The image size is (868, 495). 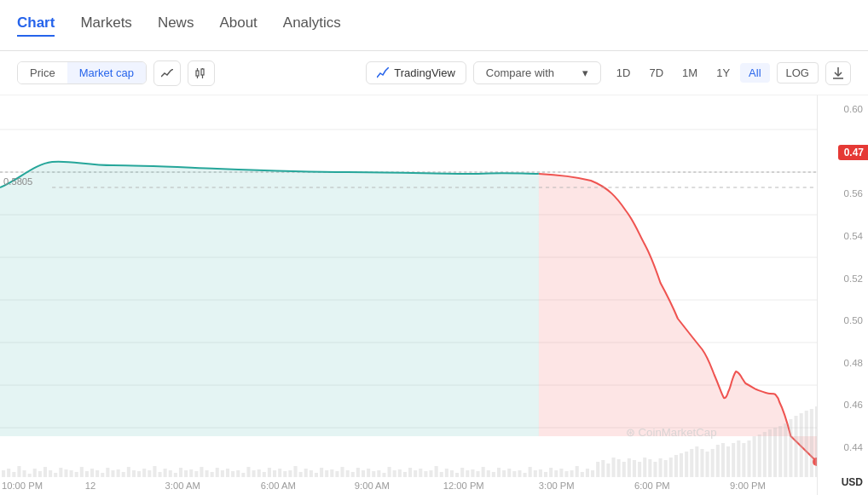 What do you see at coordinates (748, 486) in the screenshot?
I see `svg-text: 9:00 PM` at bounding box center [748, 486].